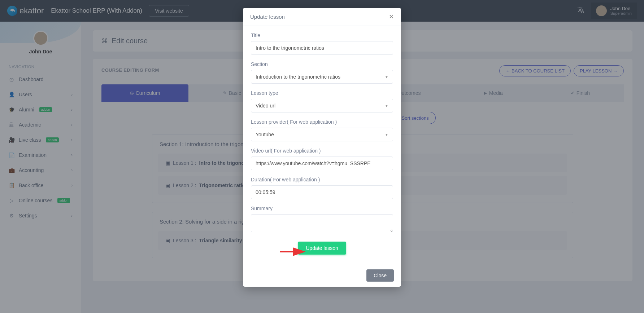  What do you see at coordinates (322, 163) in the screenshot?
I see `video-url-input` at bounding box center [322, 163].